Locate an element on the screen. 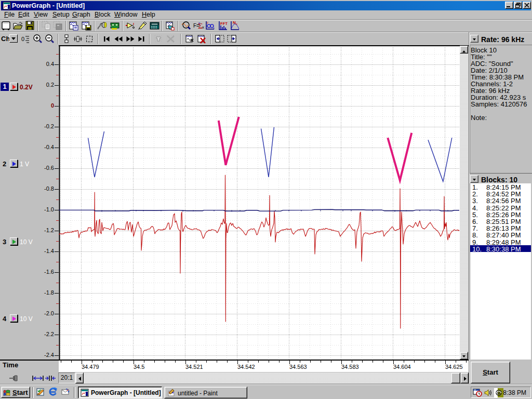 The width and height of the screenshot is (532, 399). svg-text: n is located at coordinates (200, 23).